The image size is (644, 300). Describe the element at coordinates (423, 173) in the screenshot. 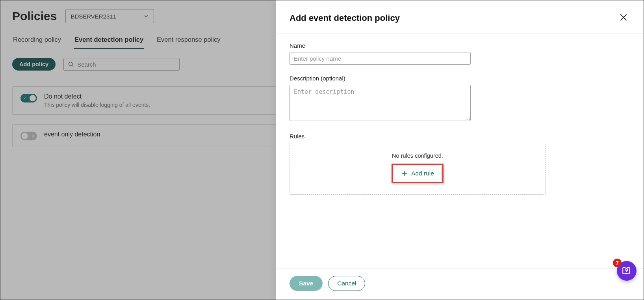

I see `add-rule-label: Add rule` at that location.